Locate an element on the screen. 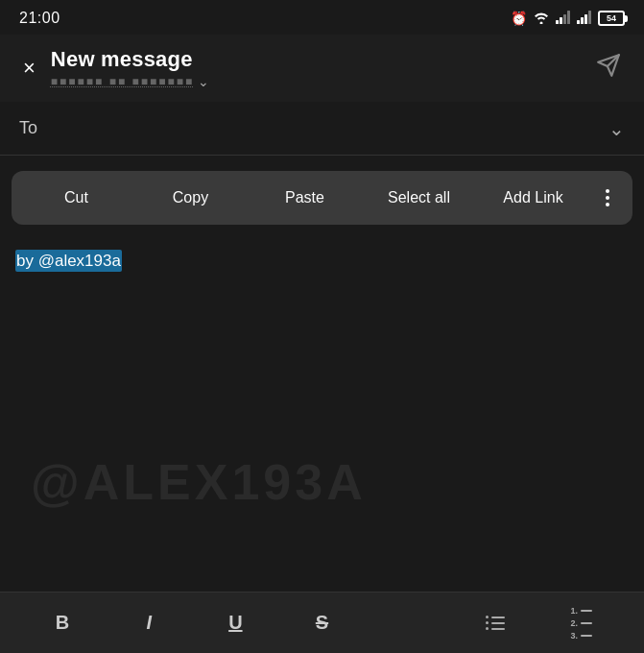 The image size is (644, 653). watermark: @ALEX193A is located at coordinates (322, 482).